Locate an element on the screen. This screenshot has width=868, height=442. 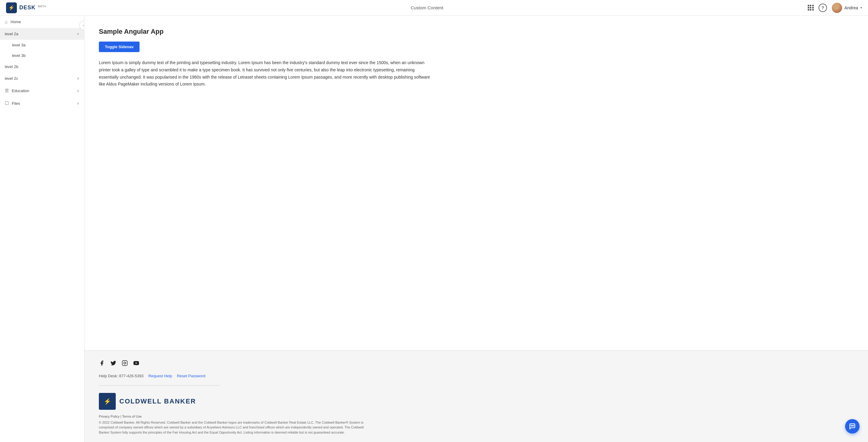
footer-divider is located at coordinates (159, 386).